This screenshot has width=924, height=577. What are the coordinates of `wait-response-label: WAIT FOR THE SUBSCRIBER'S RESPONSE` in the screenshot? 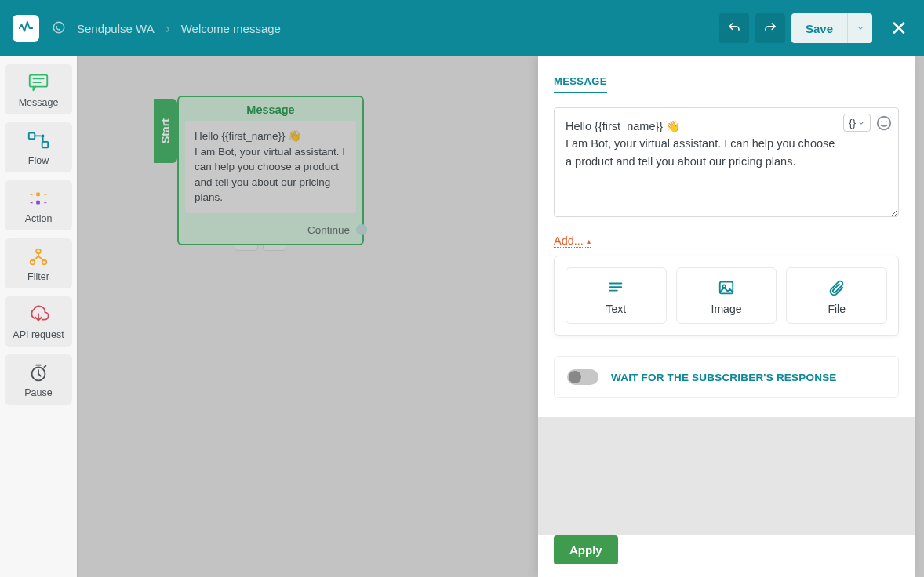 It's located at (724, 378).